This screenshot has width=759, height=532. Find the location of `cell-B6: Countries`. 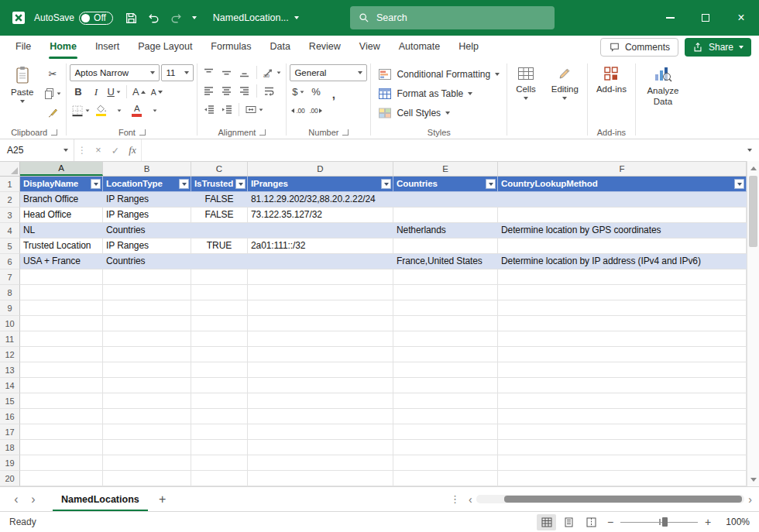

cell-B6: Countries is located at coordinates (147, 262).